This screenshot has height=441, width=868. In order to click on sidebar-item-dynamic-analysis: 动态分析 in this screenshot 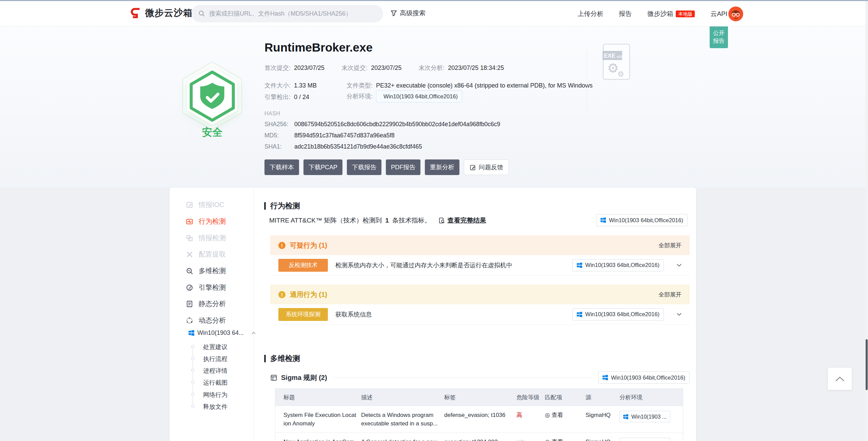, I will do `click(206, 320)`.